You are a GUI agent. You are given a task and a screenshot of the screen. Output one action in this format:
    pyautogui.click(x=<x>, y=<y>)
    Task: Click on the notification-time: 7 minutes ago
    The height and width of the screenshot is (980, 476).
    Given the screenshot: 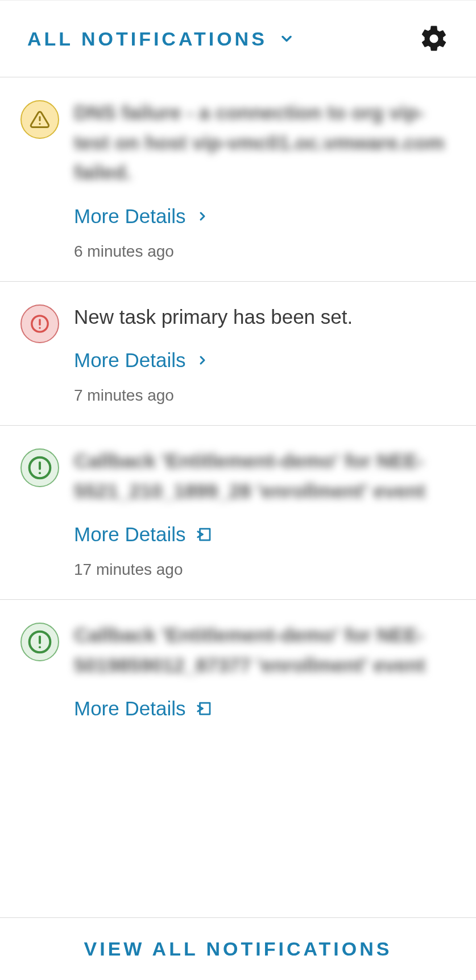 What is the action you would take?
    pyautogui.click(x=265, y=396)
    